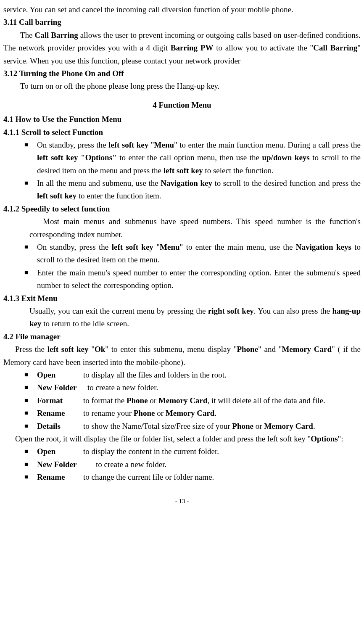 The height and width of the screenshot is (626, 364). What do you see at coordinates (158, 426) in the screenshot?
I see `text: to show the Name/Total size/Free size of…` at bounding box center [158, 426].